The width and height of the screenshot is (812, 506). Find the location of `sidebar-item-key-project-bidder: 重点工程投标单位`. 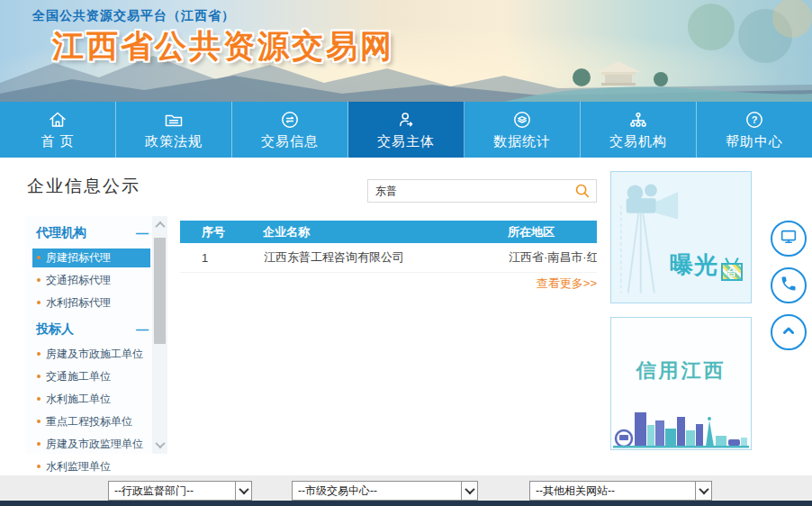

sidebar-item-key-project-bidder: 重点工程投标单位 is located at coordinates (92, 421).